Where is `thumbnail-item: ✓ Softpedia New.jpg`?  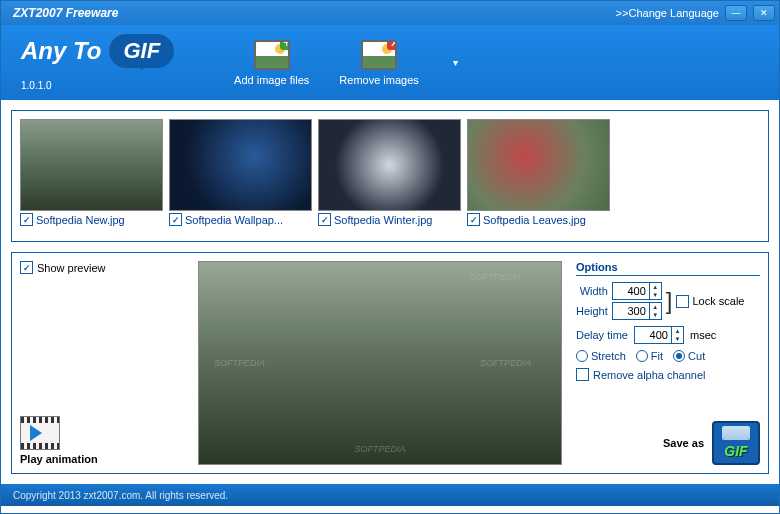 thumbnail-item: ✓ Softpedia New.jpg is located at coordinates (92, 176).